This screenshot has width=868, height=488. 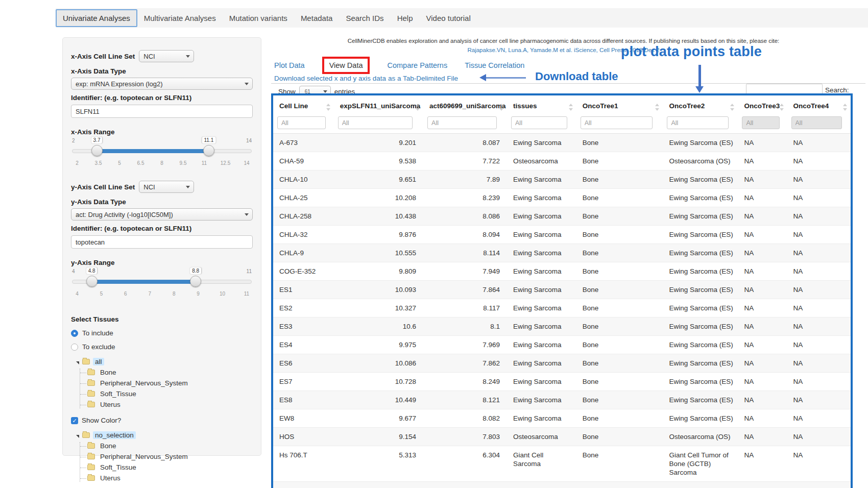 What do you see at coordinates (405, 18) in the screenshot?
I see `nav-help: Help` at bounding box center [405, 18].